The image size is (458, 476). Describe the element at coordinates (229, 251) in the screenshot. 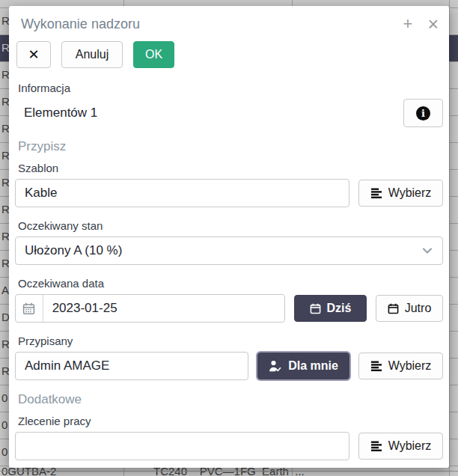

I see `expected-state-row: Ułożony A (10 %)` at that location.